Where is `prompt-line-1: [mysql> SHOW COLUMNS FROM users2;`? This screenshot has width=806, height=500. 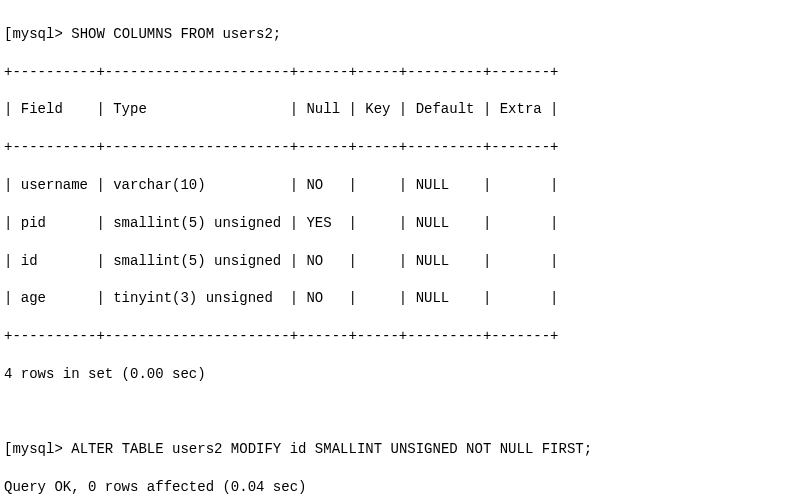 prompt-line-1: [mysql> SHOW COLUMNS FROM users2; is located at coordinates (403, 34).